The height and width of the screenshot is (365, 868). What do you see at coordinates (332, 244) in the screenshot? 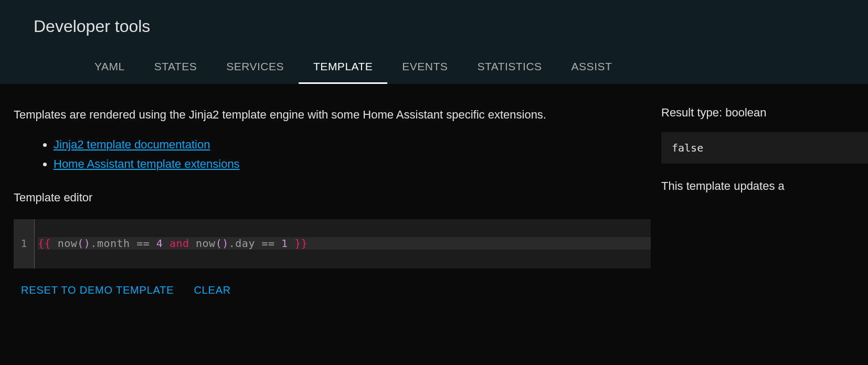
I see `template-editor: 1 {{ now().month == 4 and now().day == 1…` at bounding box center [332, 244].